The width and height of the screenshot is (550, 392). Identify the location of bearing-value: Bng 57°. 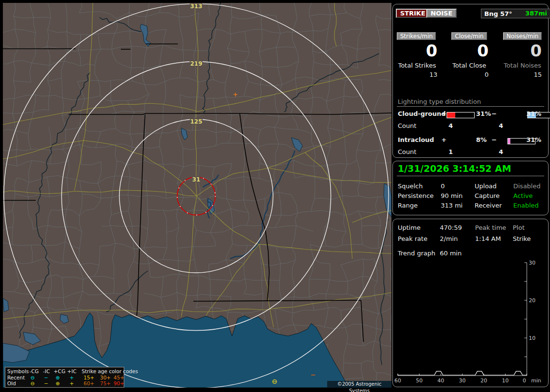
(498, 14).